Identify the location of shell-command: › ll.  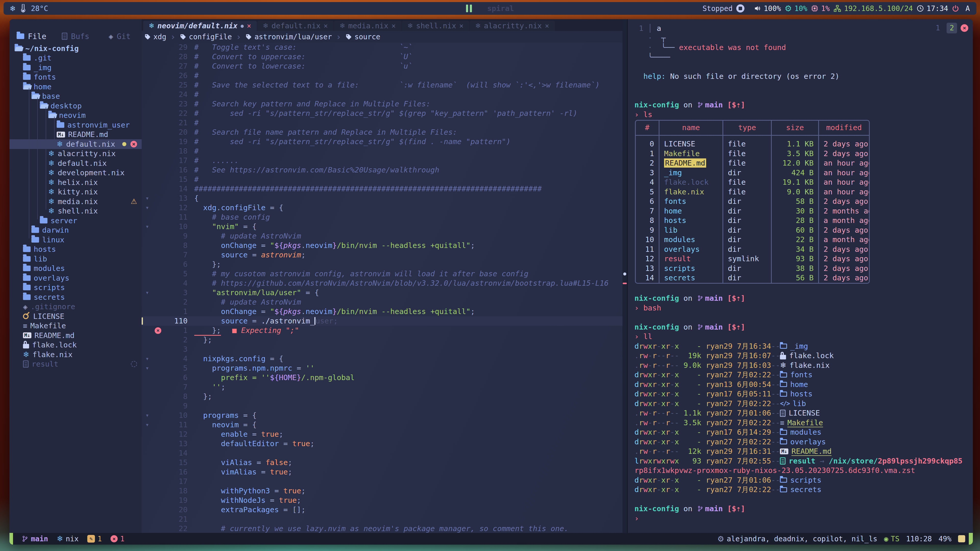
(803, 337).